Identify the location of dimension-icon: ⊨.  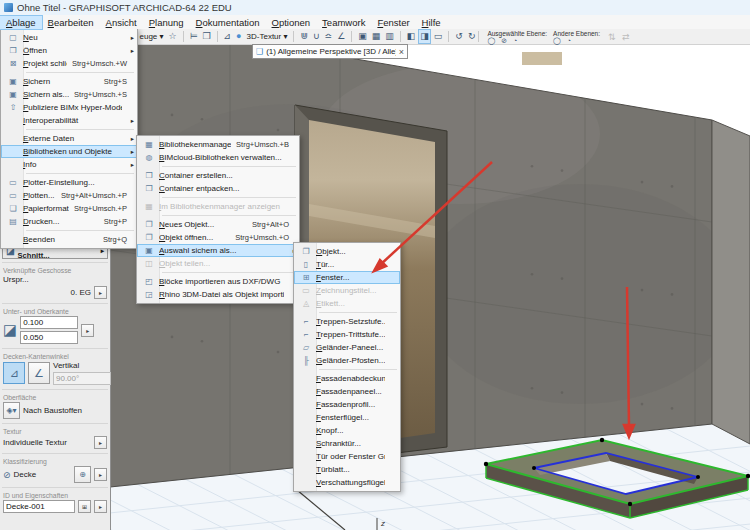
(194, 36).